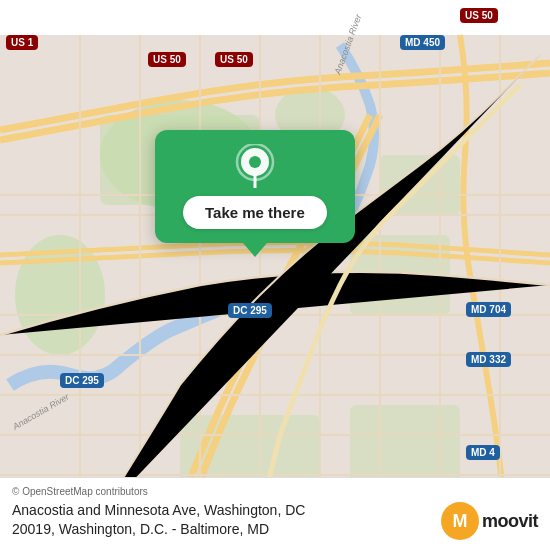 Image resolution: width=550 pixels, height=550 pixels. I want to click on route-badge-dc295-1: DC 295, so click(250, 310).